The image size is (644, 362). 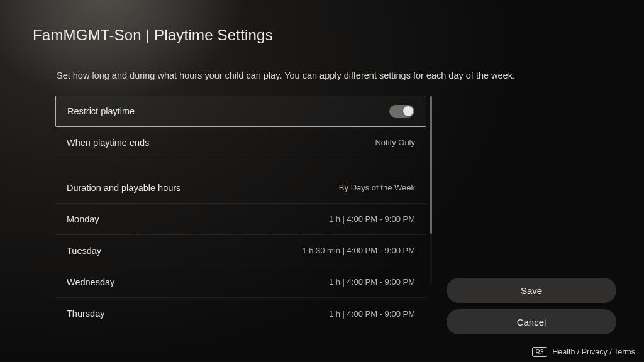 I want to click on row-label: Thursday, so click(x=86, y=314).